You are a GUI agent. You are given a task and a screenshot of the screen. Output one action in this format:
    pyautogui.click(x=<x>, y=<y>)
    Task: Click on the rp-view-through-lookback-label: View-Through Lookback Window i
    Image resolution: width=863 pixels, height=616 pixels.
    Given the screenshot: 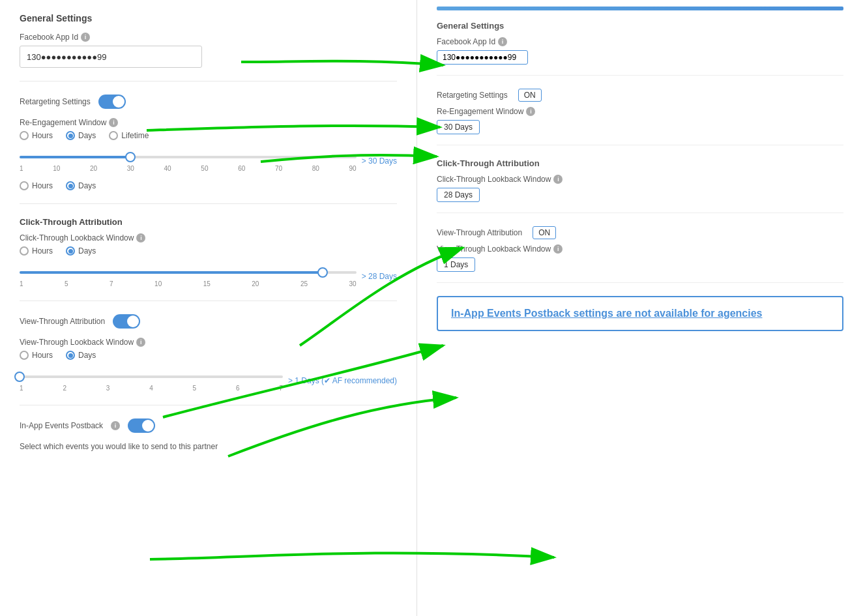 What is the action you would take?
    pyautogui.click(x=640, y=249)
    